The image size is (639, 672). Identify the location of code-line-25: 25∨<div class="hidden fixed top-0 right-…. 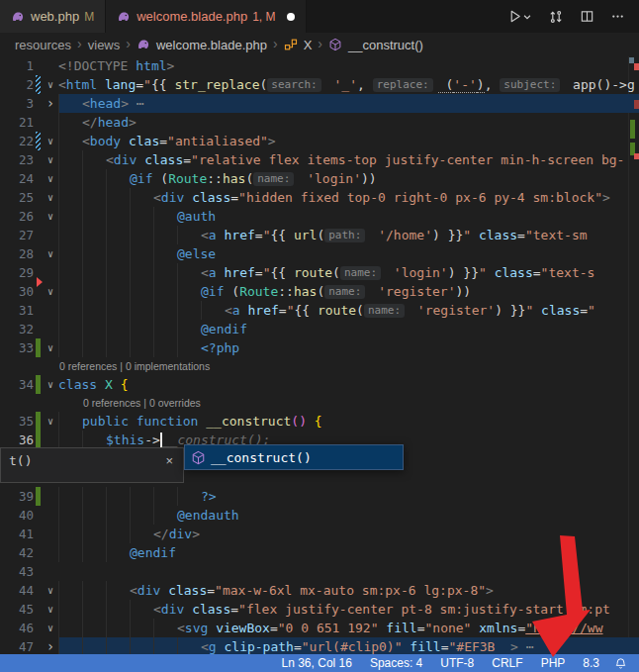
(320, 198).